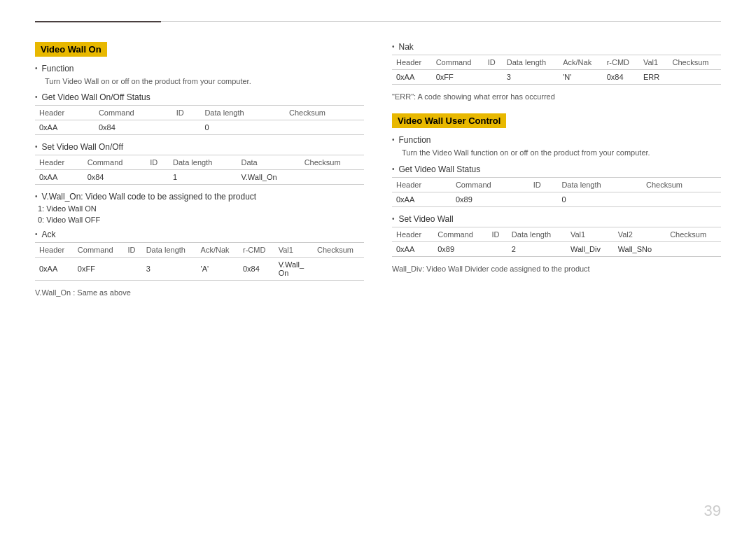 The width and height of the screenshot is (756, 534). What do you see at coordinates (556, 140) in the screenshot?
I see `r-function-bullet: • Function` at bounding box center [556, 140].